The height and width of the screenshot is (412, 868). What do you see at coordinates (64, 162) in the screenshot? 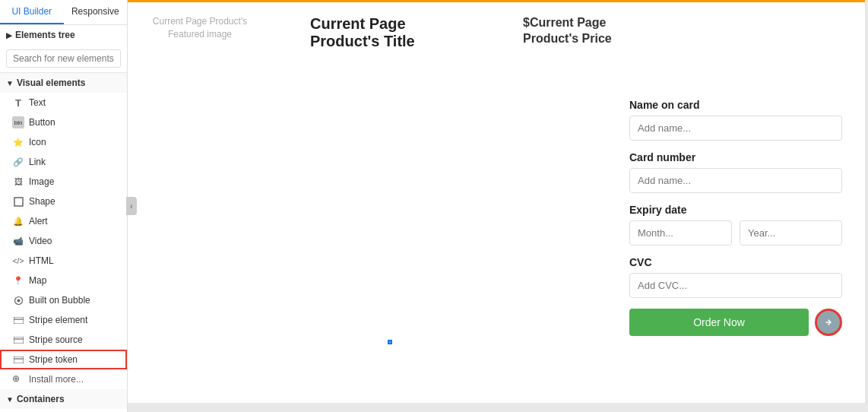
I see `sidebar-item-link: 🔗 Link` at bounding box center [64, 162].